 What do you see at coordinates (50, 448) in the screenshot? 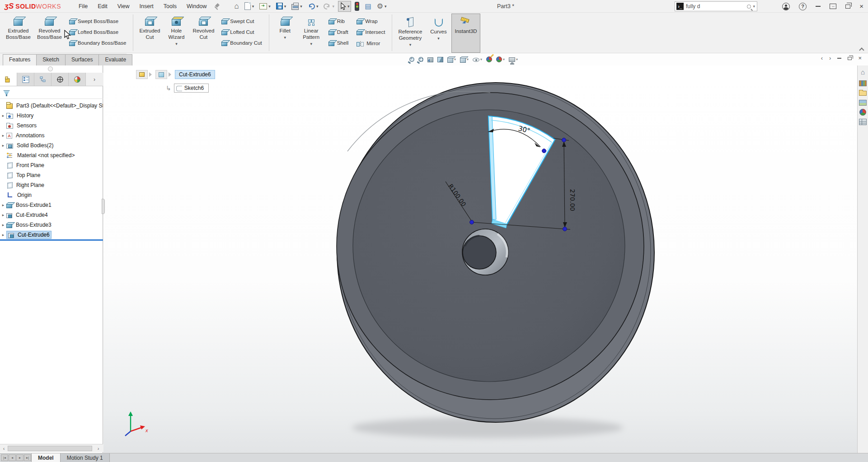
I see `scrollbar-thumb` at bounding box center [50, 448].